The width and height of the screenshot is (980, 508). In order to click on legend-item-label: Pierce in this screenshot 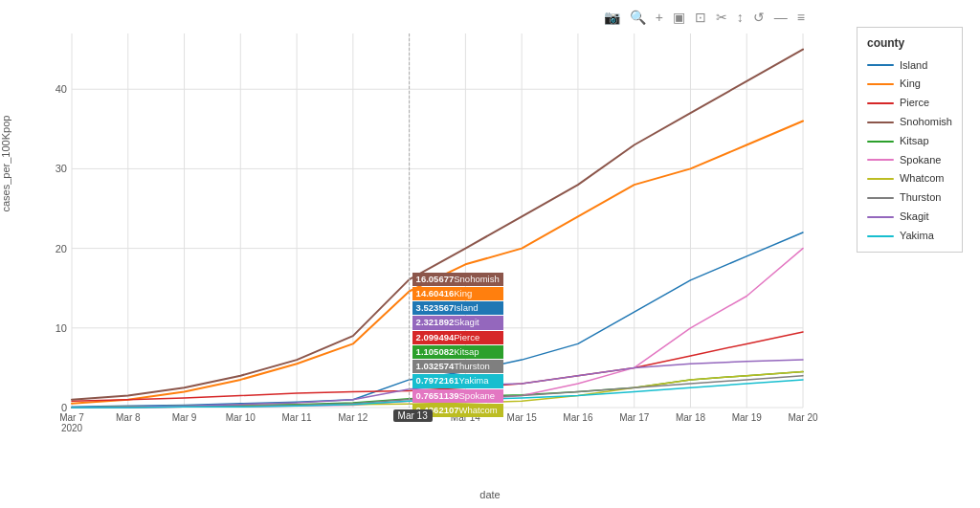, I will do `click(915, 103)`.